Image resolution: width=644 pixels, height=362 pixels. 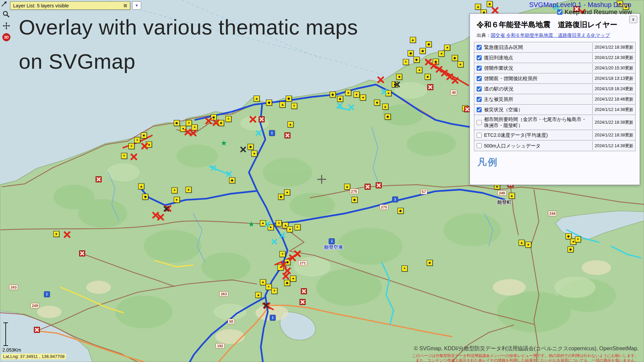 I want to click on pan-button, so click(x=6, y=26).